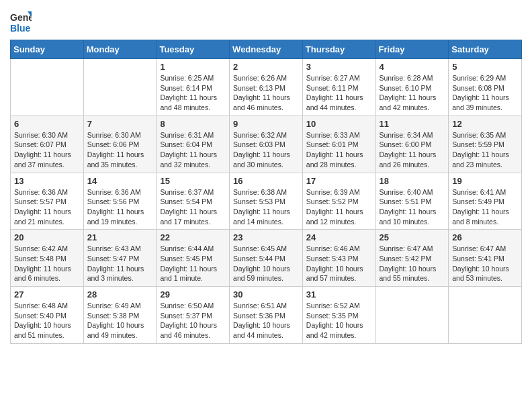 This screenshot has height=411, width=532. What do you see at coordinates (266, 263) in the screenshot?
I see `cell-detail: Sunrise: 6:45 AMSunset: 5:44 PMDaylight:…` at bounding box center [266, 263].